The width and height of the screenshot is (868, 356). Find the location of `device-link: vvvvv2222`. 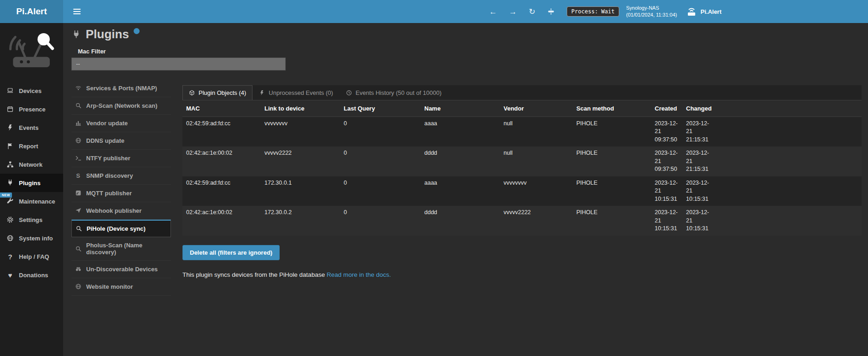

device-link: vvvvv2222 is located at coordinates (300, 161).